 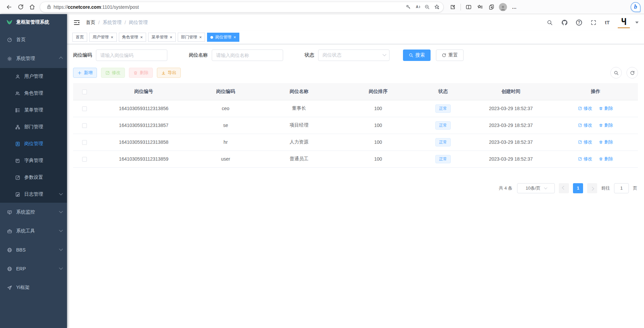 I want to click on chevron-right-icon, so click(x=592, y=189).